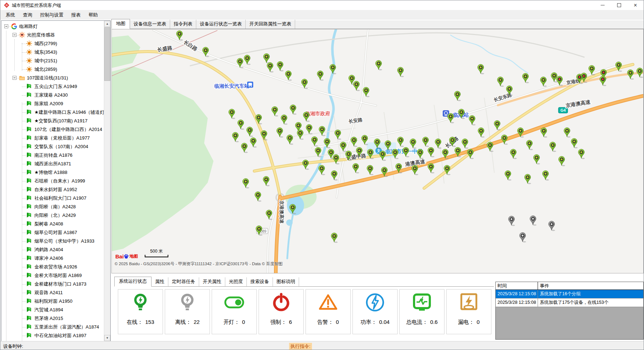  What do you see at coordinates (28, 15) in the screenshot?
I see `menu-item-1: 查询` at bounding box center [28, 15].